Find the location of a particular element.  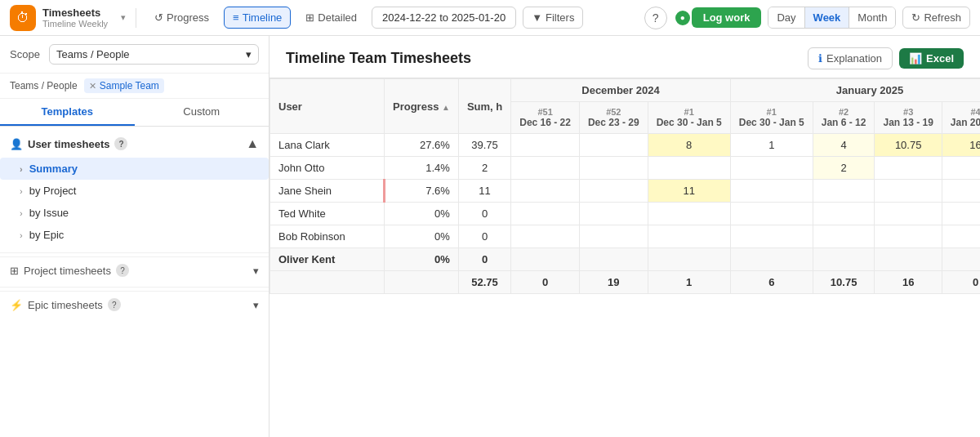

app-title: Timesheets is located at coordinates (75, 13).